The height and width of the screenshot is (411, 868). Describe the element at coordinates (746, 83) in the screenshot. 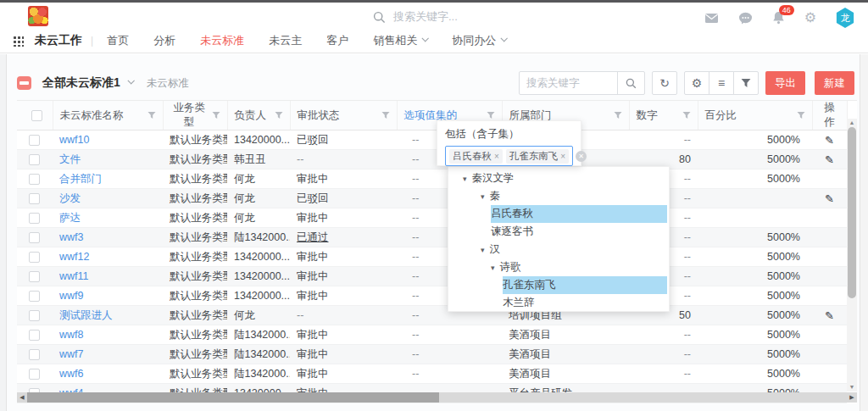

I see `filter-button` at that location.